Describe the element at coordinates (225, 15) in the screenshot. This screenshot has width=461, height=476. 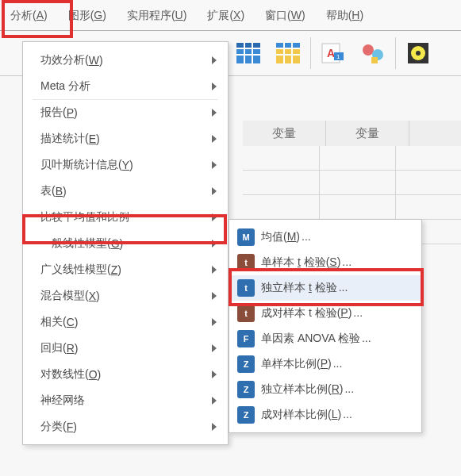
I see `menu-extensions: 扩展(X)` at that location.